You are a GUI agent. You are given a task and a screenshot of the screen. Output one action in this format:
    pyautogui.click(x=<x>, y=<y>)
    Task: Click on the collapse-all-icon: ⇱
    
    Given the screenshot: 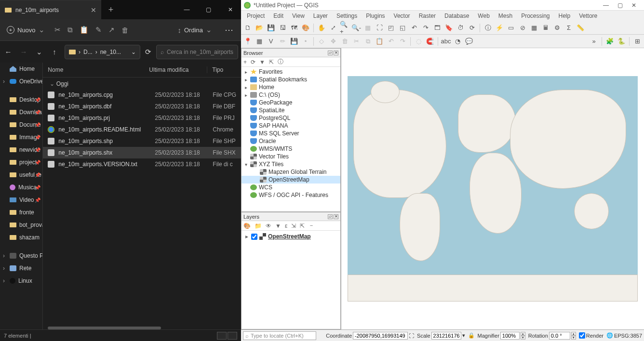 What is the action you would take?
    pyautogui.click(x=302, y=226)
    